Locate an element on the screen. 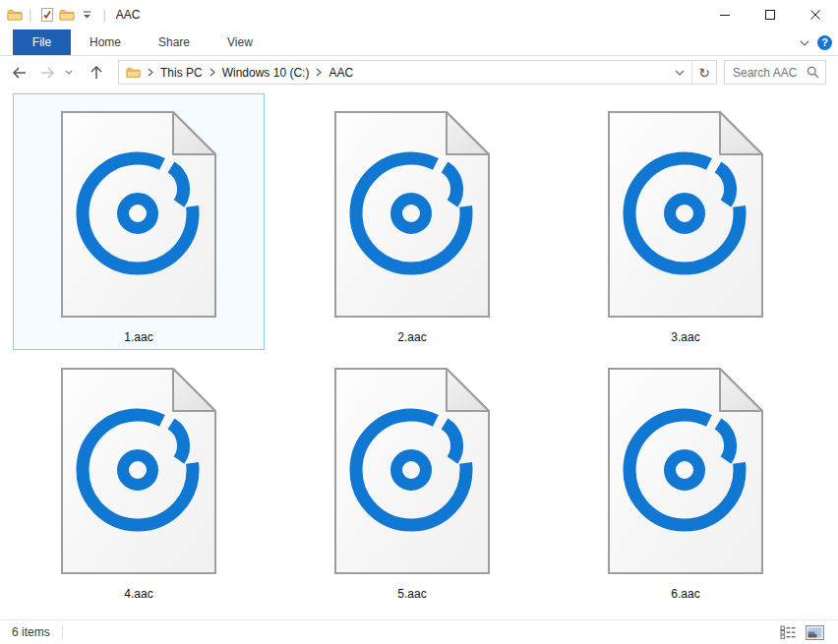 The width and height of the screenshot is (838, 644). new-folder-icon is located at coordinates (67, 15).